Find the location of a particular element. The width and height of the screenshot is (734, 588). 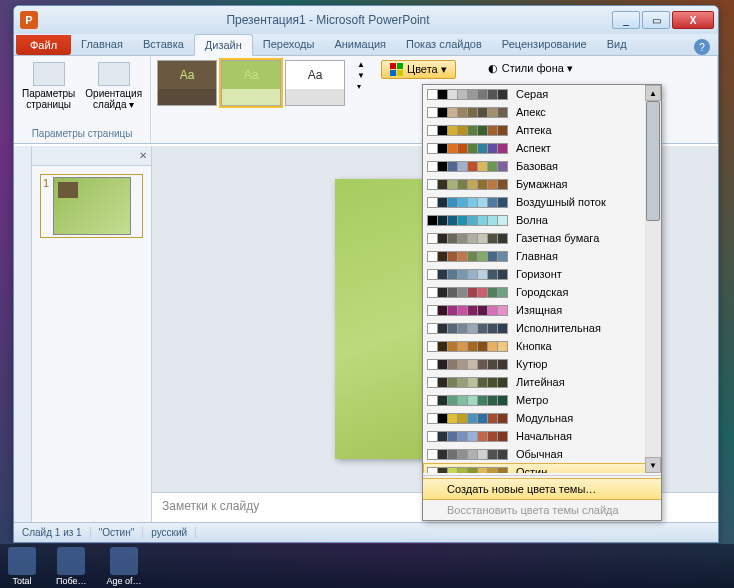

ribbon-tab-переходы: Переходы is located at coordinates (289, 44).